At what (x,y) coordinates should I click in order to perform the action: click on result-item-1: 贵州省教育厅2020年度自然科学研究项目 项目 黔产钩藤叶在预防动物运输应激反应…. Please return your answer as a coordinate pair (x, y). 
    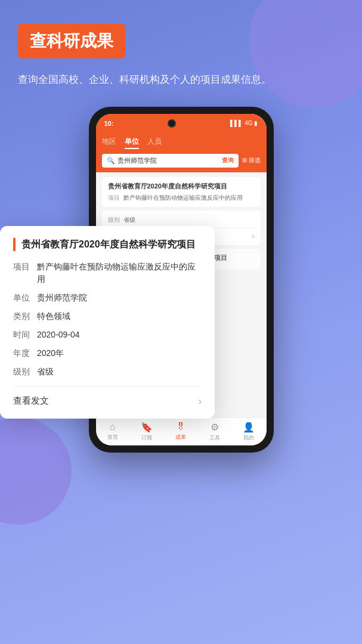
    Looking at the image, I should click on (181, 192).